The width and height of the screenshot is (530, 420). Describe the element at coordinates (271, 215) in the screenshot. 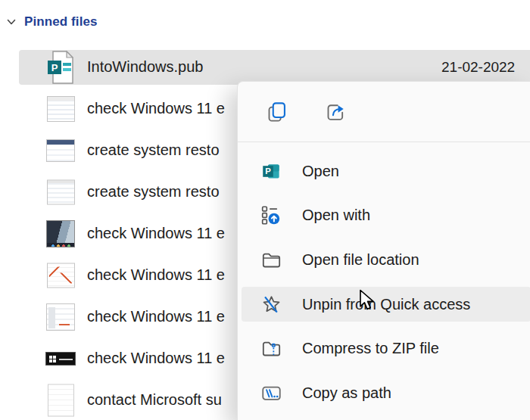

I see `open-with-icon` at that location.